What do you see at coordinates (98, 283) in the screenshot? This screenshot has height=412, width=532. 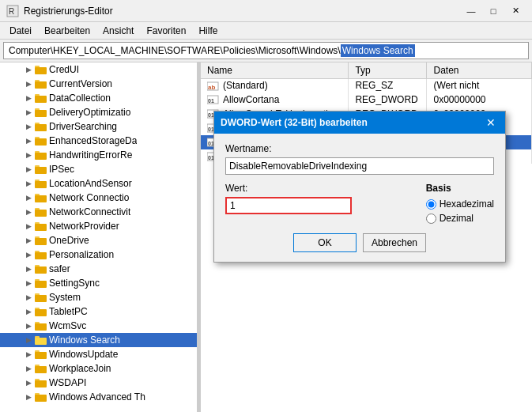 I see `tree-item: ▶SettingSync` at bounding box center [98, 283].